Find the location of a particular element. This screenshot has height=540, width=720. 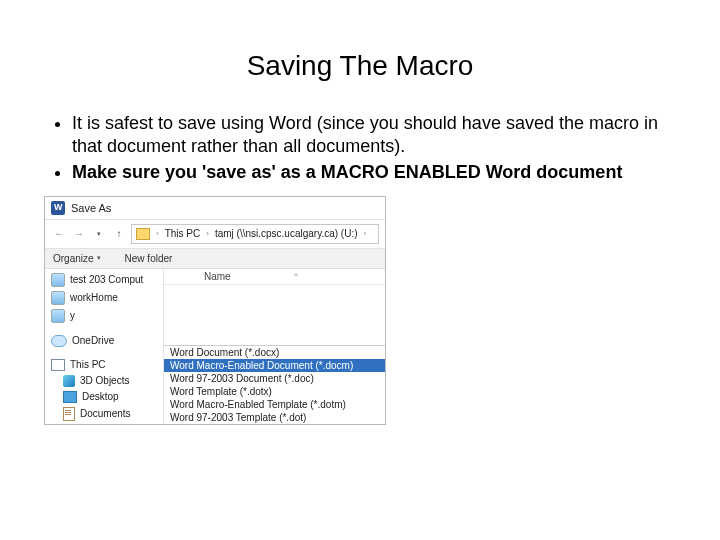

dialog-main: Name Word Document (*.docx) Word Macro-E… is located at coordinates (274, 346).